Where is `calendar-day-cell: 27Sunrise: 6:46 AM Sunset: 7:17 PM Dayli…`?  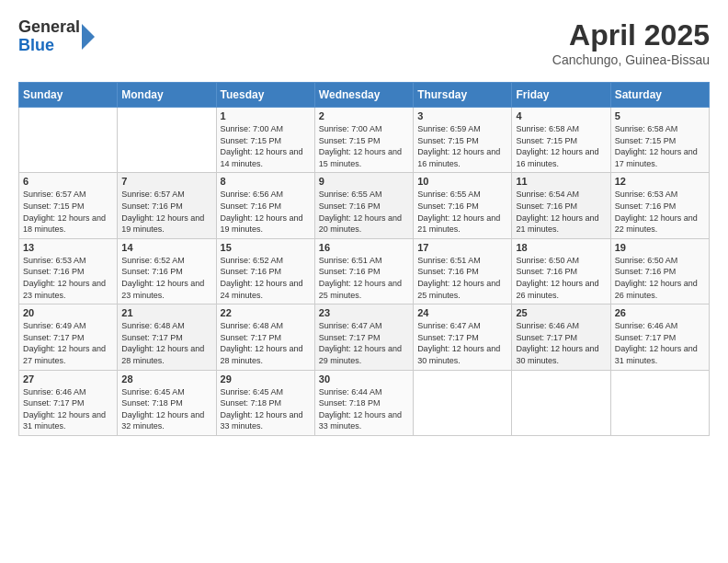
calendar-day-cell: 27Sunrise: 6:46 AM Sunset: 7:17 PM Dayli… is located at coordinates (68, 403).